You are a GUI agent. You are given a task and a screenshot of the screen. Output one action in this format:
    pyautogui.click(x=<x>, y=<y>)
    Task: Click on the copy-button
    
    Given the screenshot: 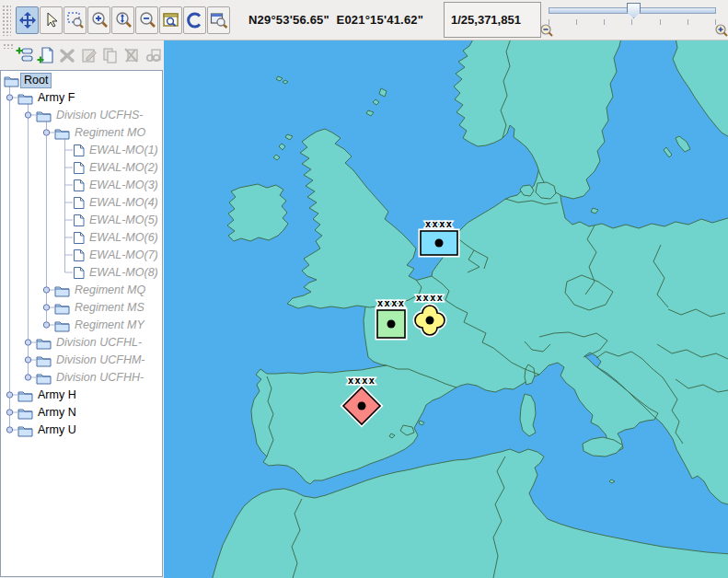 What is the action you would take?
    pyautogui.click(x=110, y=55)
    